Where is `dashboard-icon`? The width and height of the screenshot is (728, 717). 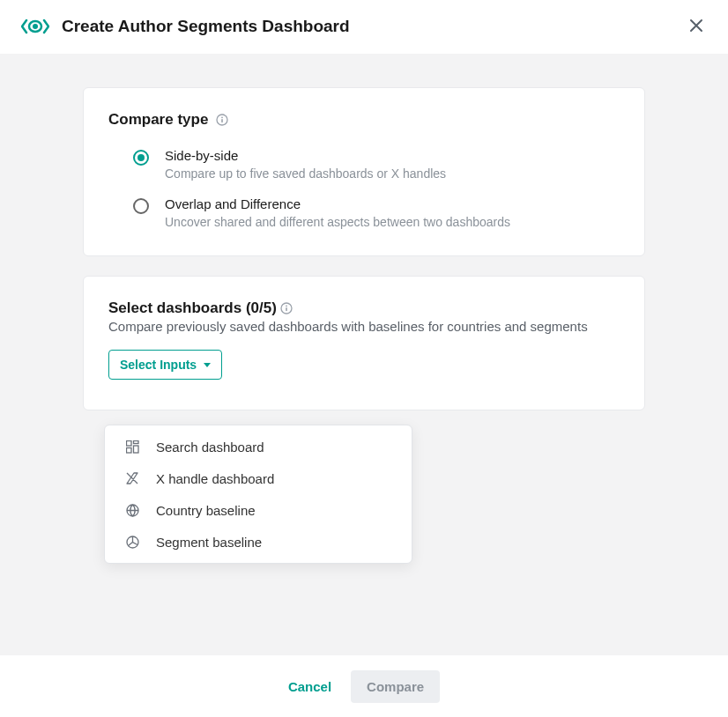
dashboard-icon is located at coordinates (132, 447).